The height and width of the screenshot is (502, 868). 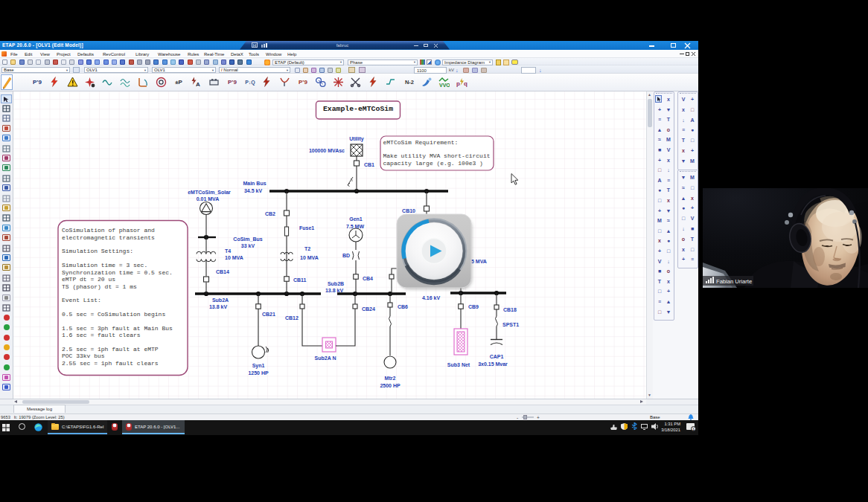 I want to click on svg-text: CB18, so click(x=510, y=309).